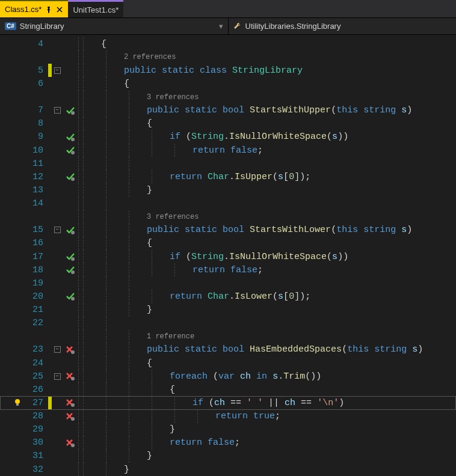 The image size is (456, 476). What do you see at coordinates (228, 296) in the screenshot?
I see `code-line: 20return Char.IsLower(s[0]);` at bounding box center [228, 296].